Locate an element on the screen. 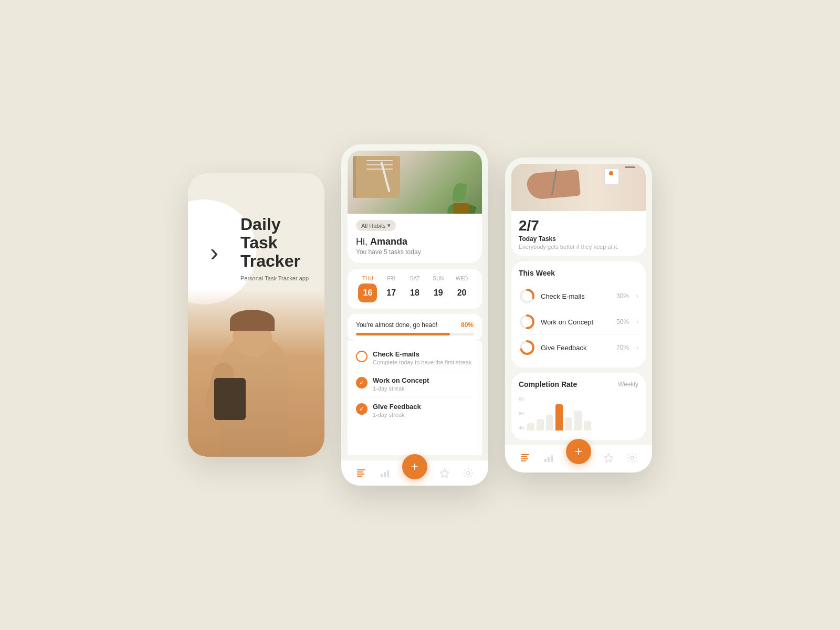  completion-section: Completion Rate Weekly 60 50 40 is located at coordinates (579, 406).